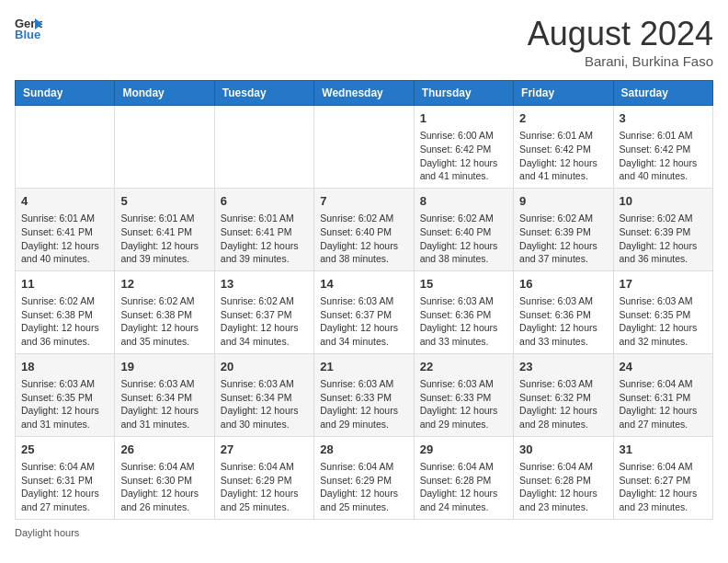  I want to click on calendar-cell: 26Sunrise: 6:04 AMSunset: 6:30 PMDayligh…, so click(165, 477).